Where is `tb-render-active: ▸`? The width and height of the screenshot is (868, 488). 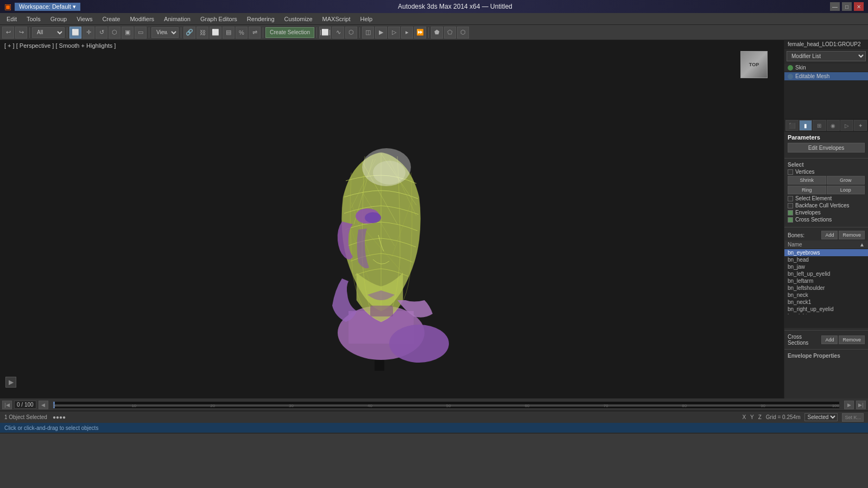
tb-render-active: ▸ is located at coordinates (407, 33).